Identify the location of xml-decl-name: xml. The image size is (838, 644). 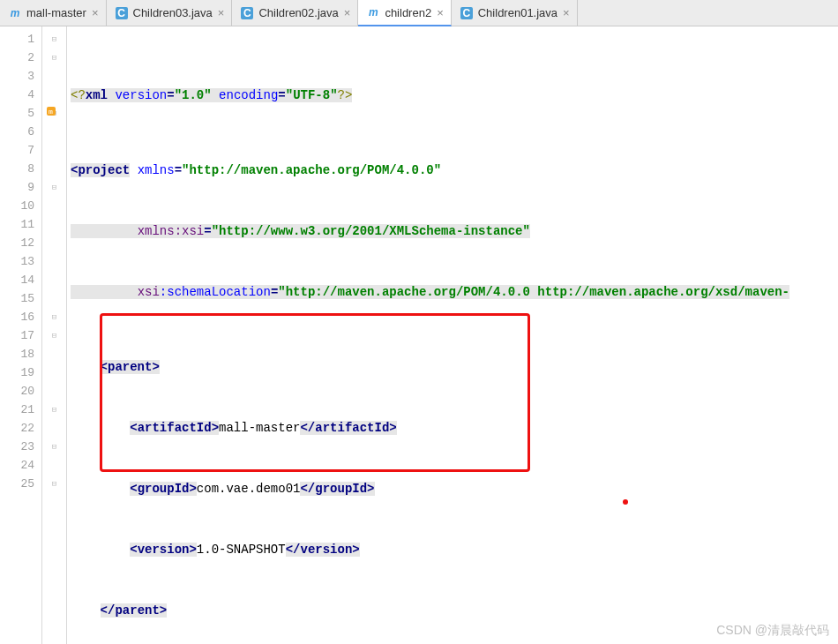
(97, 95).